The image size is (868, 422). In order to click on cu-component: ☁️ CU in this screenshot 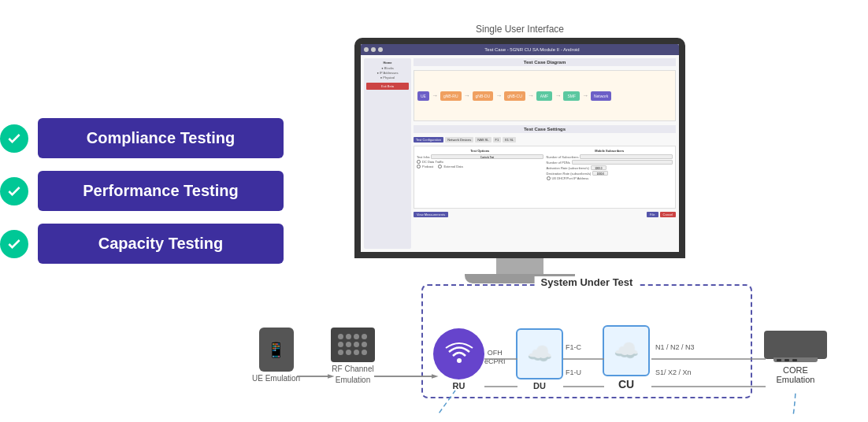, I will do `click(626, 357)`.